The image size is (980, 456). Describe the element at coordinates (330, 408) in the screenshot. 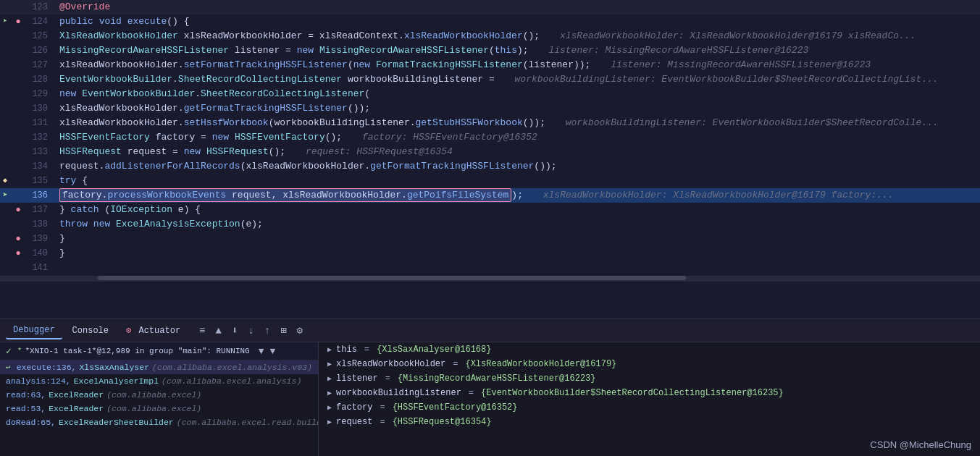

I see `expand-factory: ▶` at that location.